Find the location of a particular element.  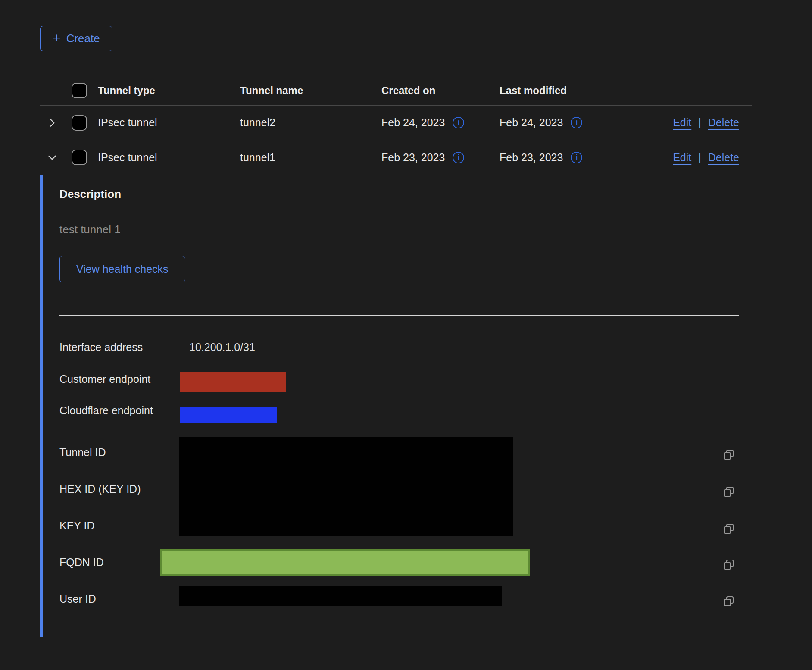

last-modified-value: Feb 23, 2023 is located at coordinates (531, 158).